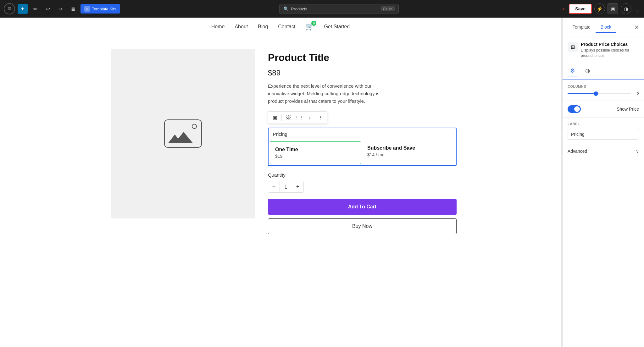 This screenshot has height=347, width=644. I want to click on lightning-button: ⚡, so click(600, 9).